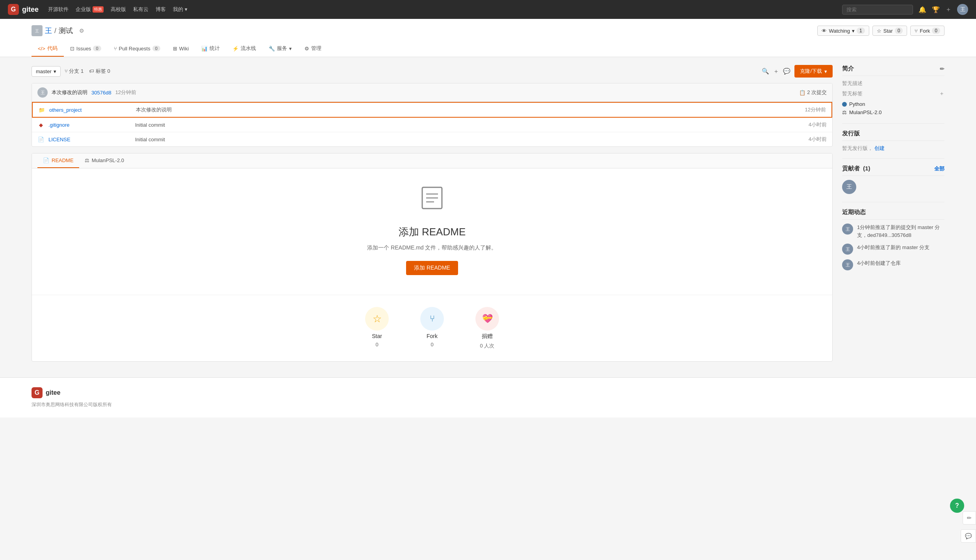  What do you see at coordinates (181, 49) in the screenshot?
I see `tab-wiki: ⊞ Wiki` at bounding box center [181, 49].